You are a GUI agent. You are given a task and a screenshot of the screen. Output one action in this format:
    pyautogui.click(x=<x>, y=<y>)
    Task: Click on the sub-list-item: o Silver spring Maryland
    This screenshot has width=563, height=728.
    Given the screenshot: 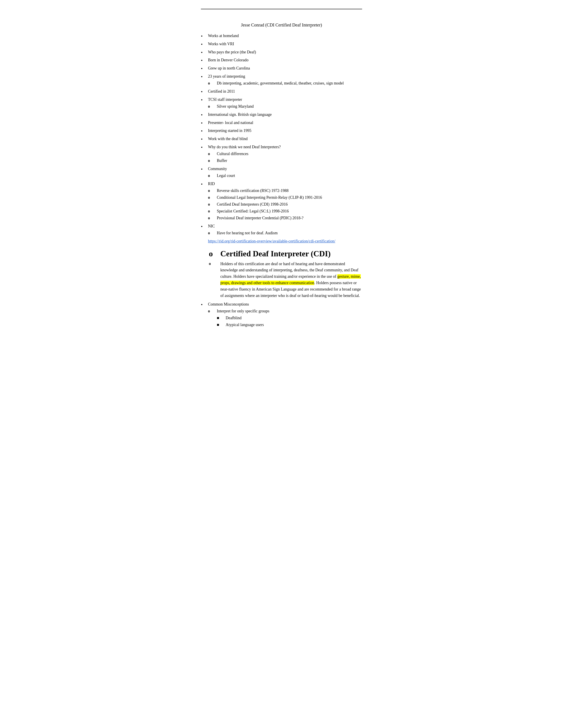 What is the action you would take?
    pyautogui.click(x=285, y=106)
    